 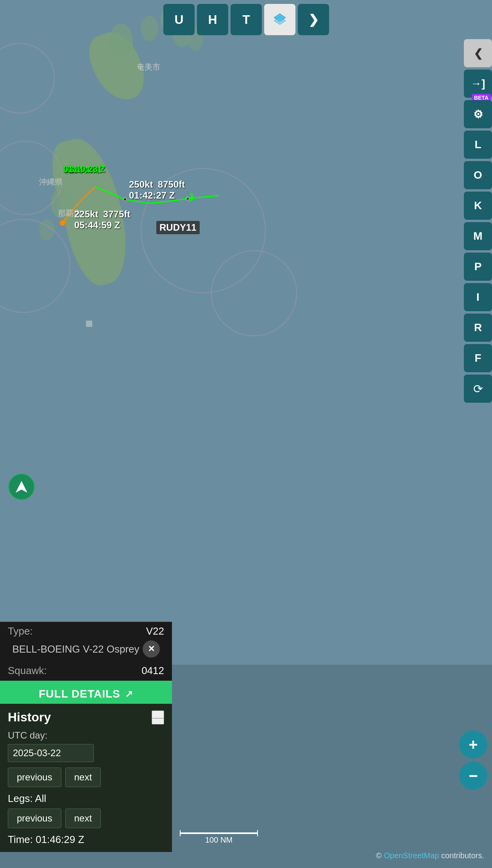 What do you see at coordinates (478, 114) in the screenshot?
I see `btn-settings: ⚙` at bounding box center [478, 114].